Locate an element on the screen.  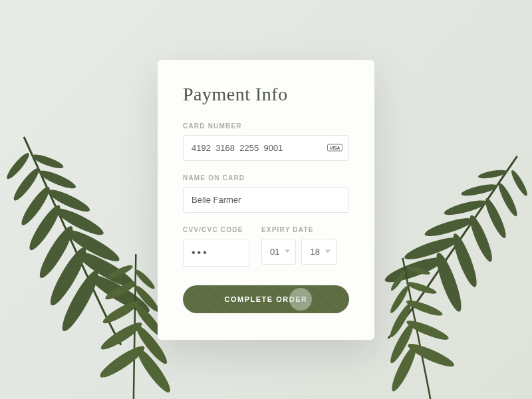
expiry-year-select: 18 is located at coordinates (319, 251).